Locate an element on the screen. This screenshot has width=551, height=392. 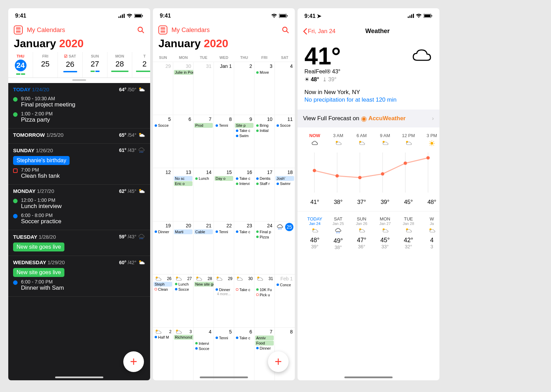
daily-column: WJa43 is located at coordinates (430, 233).